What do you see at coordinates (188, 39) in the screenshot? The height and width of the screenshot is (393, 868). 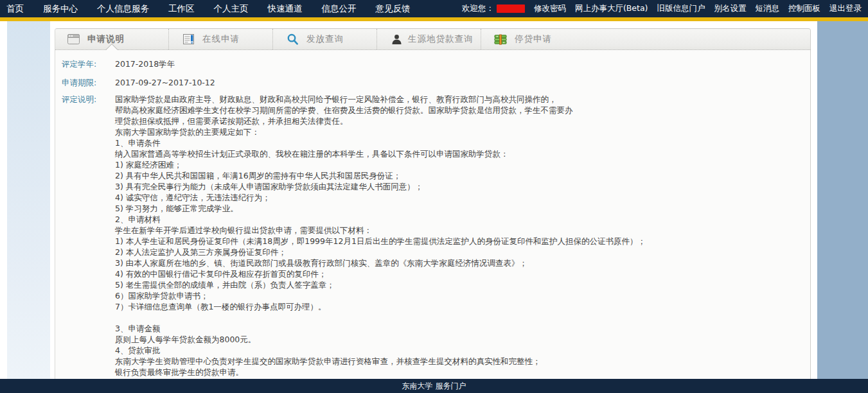 I see `form-icon` at bounding box center [188, 39].